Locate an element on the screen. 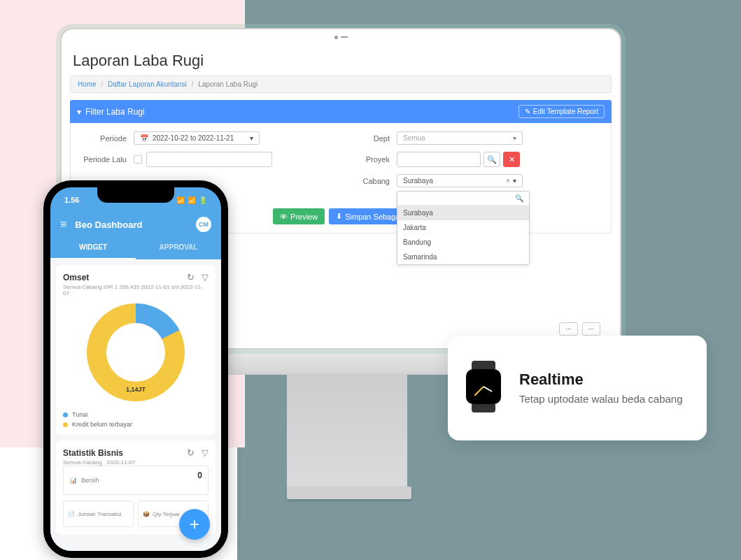  download-icon: ⬇ is located at coordinates (339, 217).